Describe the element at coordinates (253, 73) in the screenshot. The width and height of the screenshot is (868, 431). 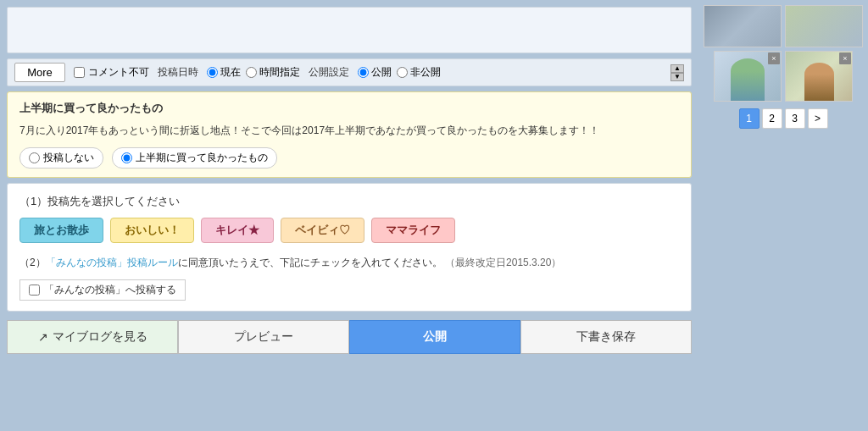
I see `post-date-radio-group: 現在 時間指定` at that location.